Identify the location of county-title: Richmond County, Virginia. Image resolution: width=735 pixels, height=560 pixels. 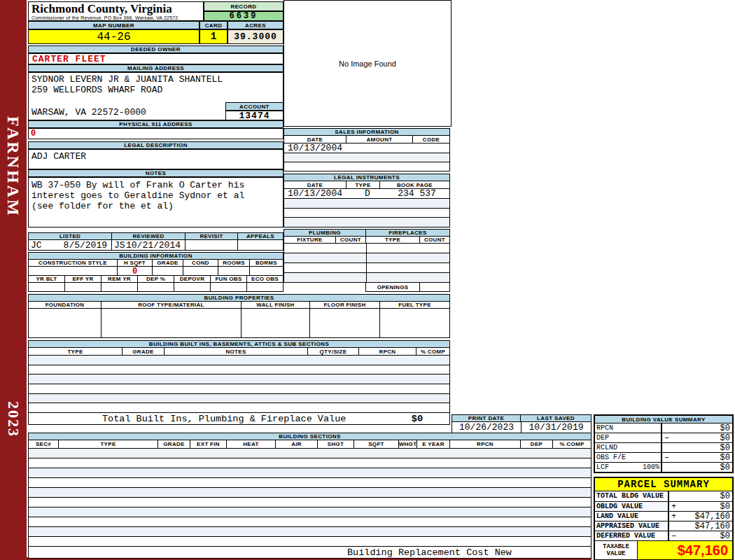
(116, 9).